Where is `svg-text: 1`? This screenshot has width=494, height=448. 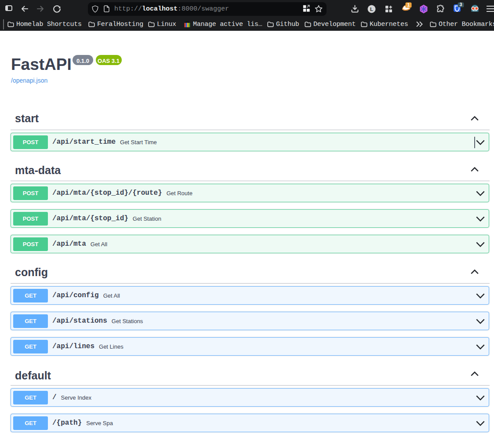
svg-text: 1 is located at coordinates (409, 5).